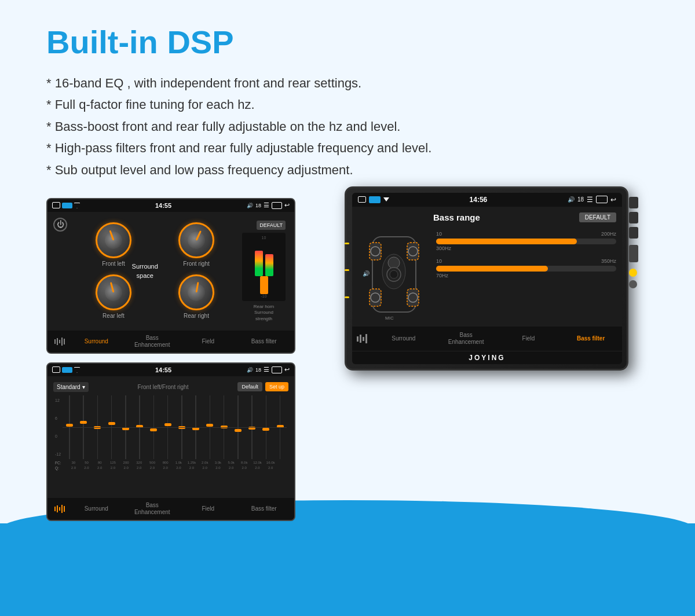 Image resolution: width=695 pixels, height=616 pixels. I want to click on rear-horn-label: Rear hornSurroundstrength, so click(264, 313).